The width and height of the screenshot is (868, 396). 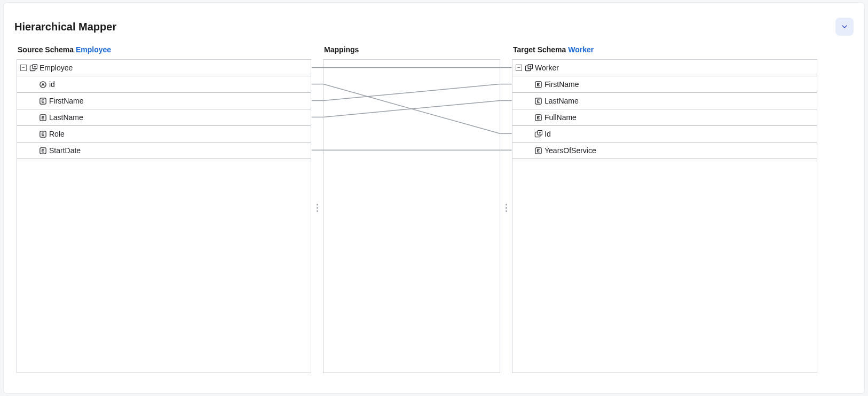 What do you see at coordinates (342, 50) in the screenshot?
I see `mappings-label: Mappings` at bounding box center [342, 50].